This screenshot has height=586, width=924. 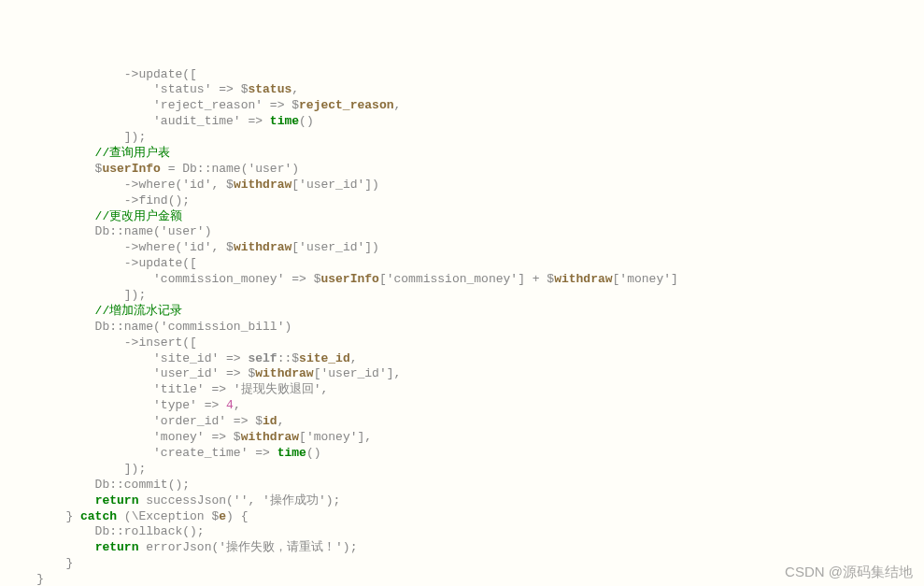 I want to click on code-line: 'money' => $withdraw['money'],, so click(x=462, y=437).